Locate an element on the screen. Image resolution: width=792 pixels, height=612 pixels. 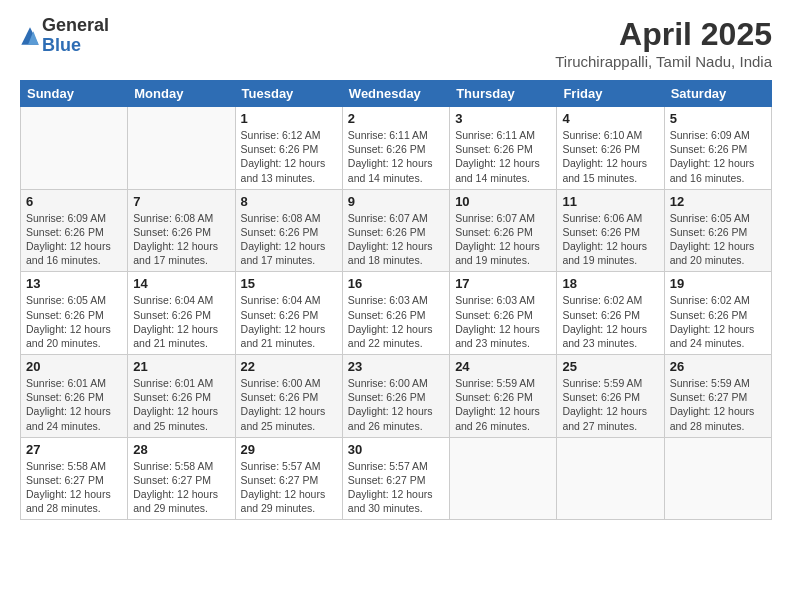
calendar-week-row: 20Sunrise: 6:01 AMSunset: 6:26 PMDayligh… is located at coordinates (396, 396).